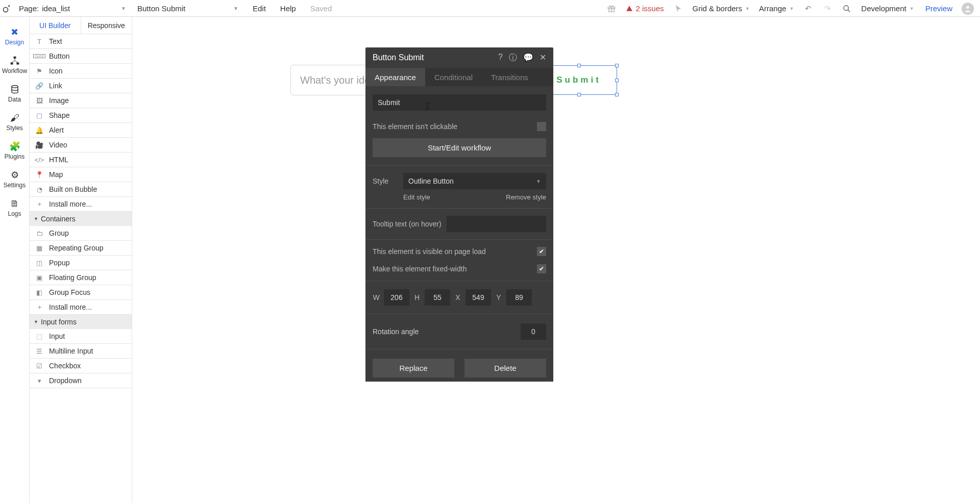  I want to click on section-title: Containers, so click(58, 219).